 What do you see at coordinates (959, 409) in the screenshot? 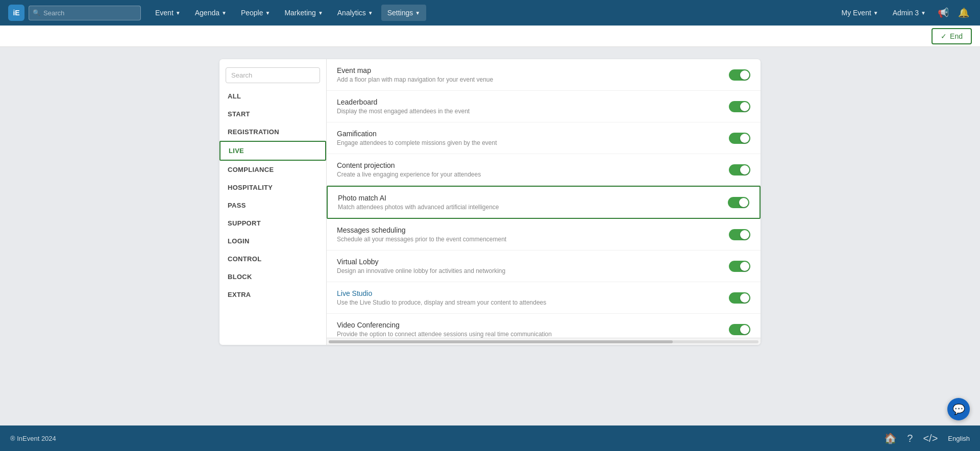
I see `chat-icon: 💬` at bounding box center [959, 409].